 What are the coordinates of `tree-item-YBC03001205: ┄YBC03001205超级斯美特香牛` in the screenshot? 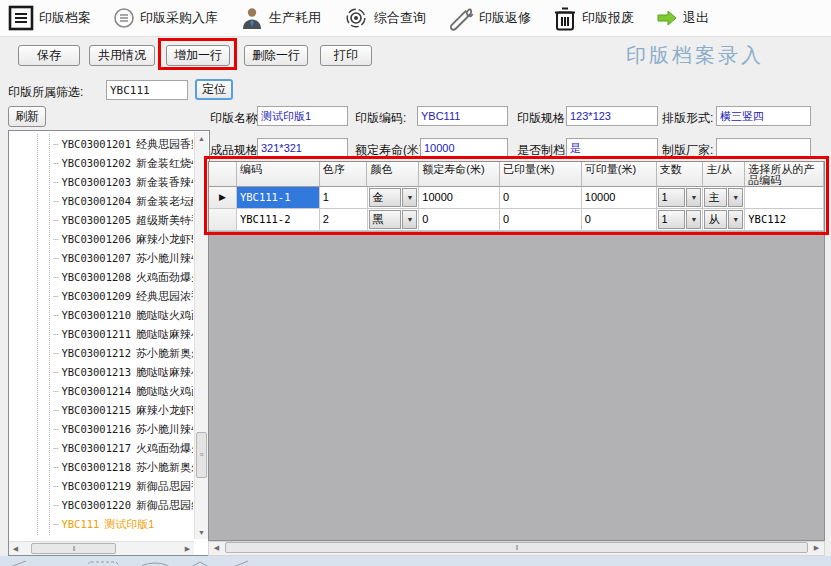 It's located at (123, 220).